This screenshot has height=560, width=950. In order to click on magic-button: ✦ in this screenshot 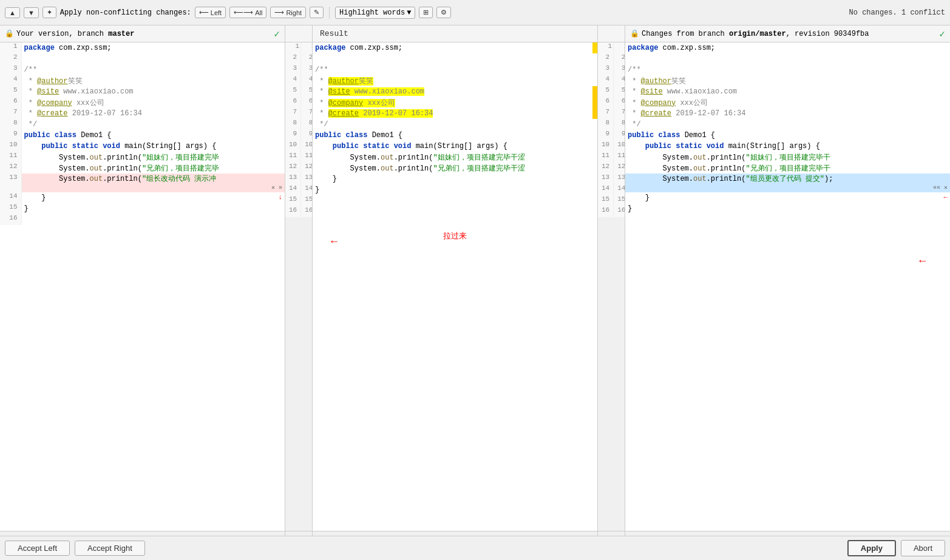, I will do `click(50, 12)`.